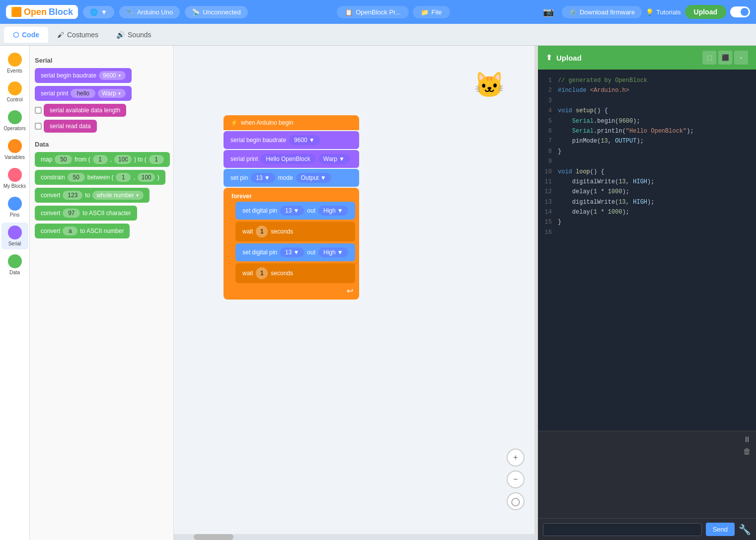 The height and width of the screenshot is (540, 756). What do you see at coordinates (15, 265) in the screenshot?
I see `sidebar-item-data: Data` at bounding box center [15, 265].